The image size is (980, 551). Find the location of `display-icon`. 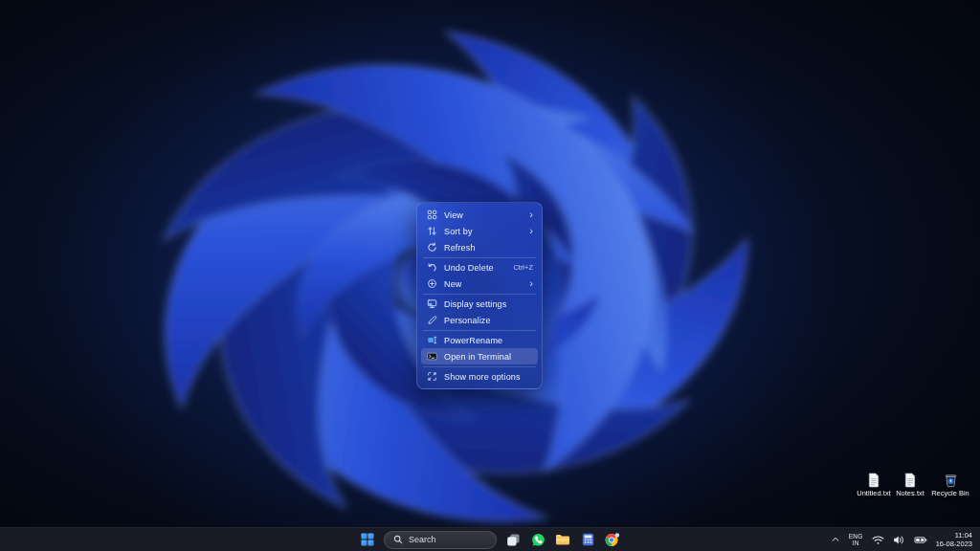

display-icon is located at coordinates (432, 304).